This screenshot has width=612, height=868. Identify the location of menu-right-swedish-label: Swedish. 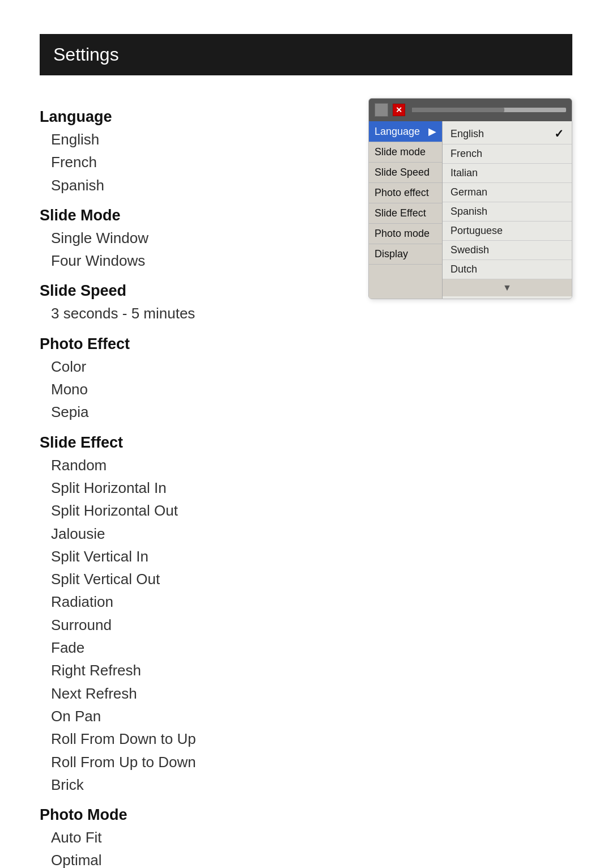
(470, 250).